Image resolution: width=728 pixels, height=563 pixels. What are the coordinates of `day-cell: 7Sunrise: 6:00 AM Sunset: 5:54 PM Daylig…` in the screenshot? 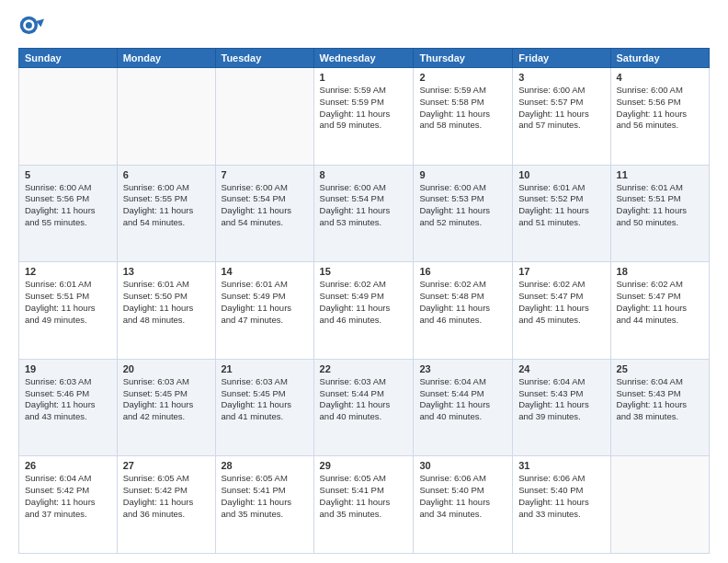 It's located at (265, 213).